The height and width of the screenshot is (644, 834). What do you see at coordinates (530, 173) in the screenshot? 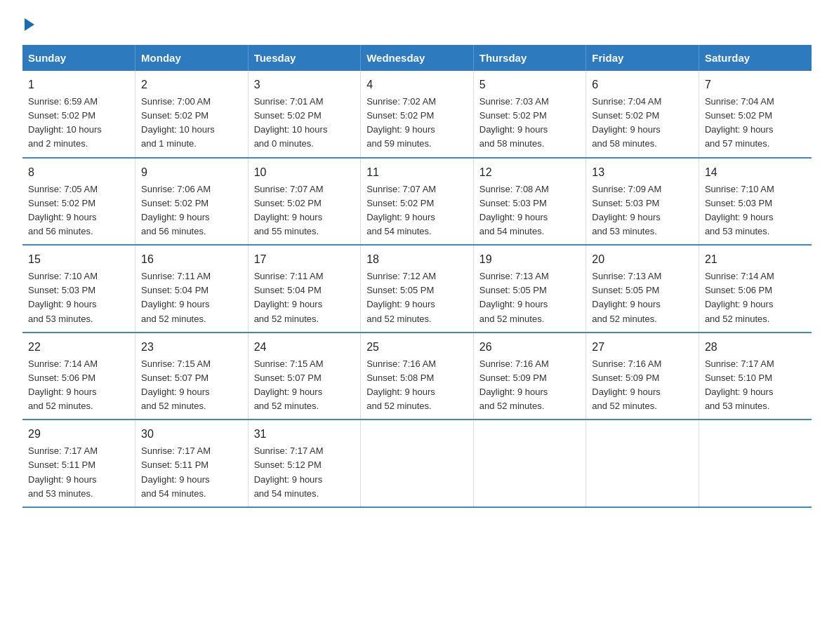
I see `day-number: 12` at bounding box center [530, 173].